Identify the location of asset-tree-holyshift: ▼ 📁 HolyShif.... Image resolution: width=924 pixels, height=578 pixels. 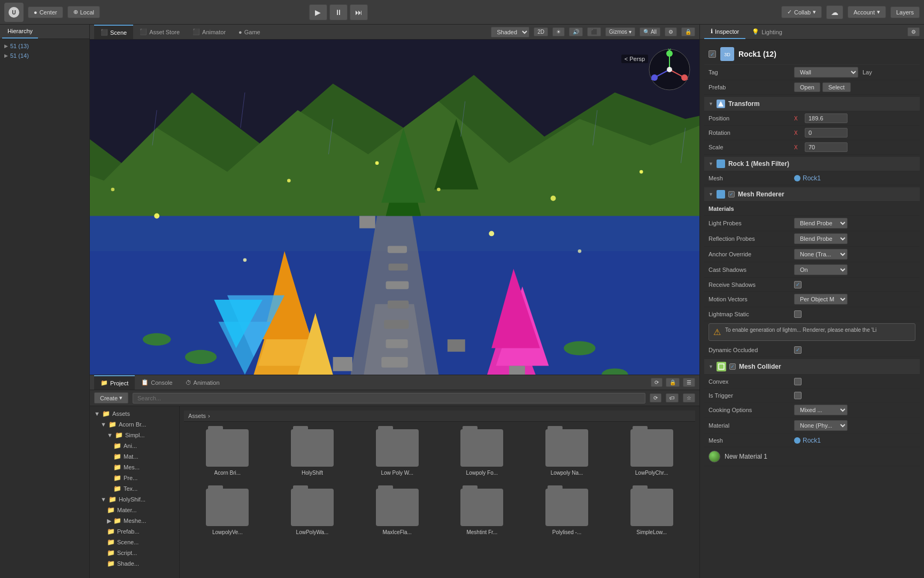
(138, 499).